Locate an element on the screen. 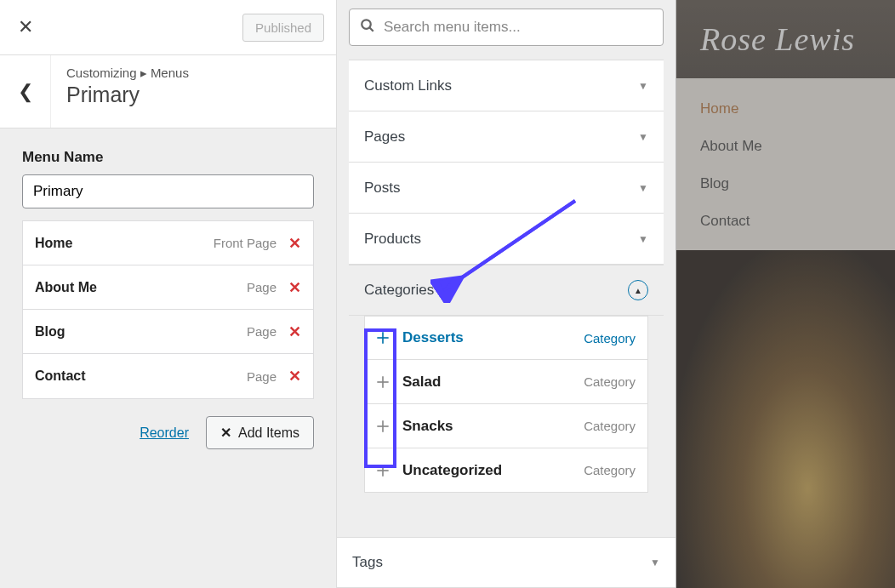  menu-item: Home Front Page ✕ is located at coordinates (168, 243).